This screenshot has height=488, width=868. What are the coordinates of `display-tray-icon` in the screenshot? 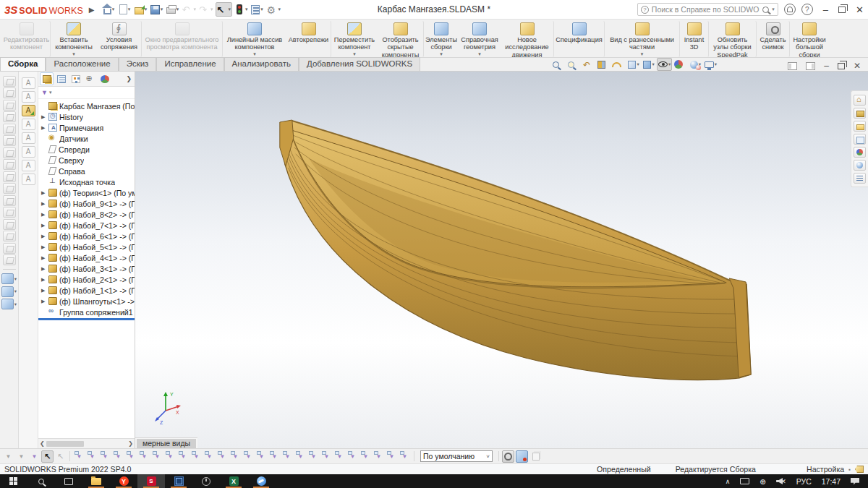 It's located at (745, 481).